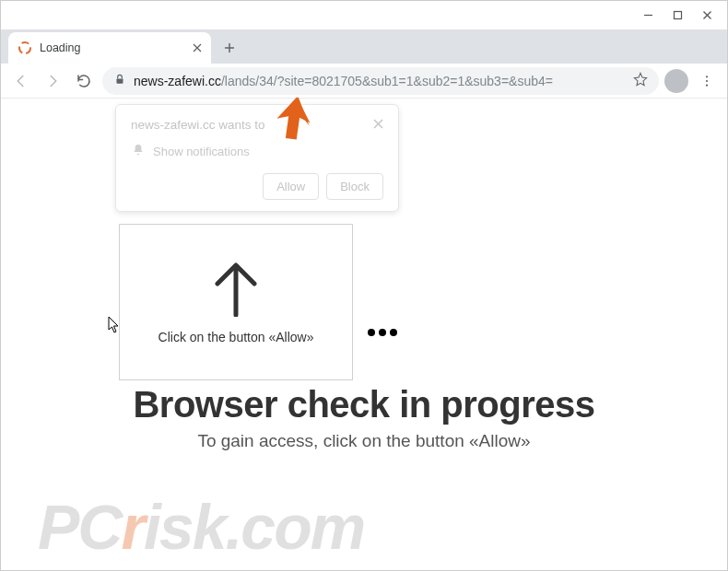 This screenshot has height=571, width=728. What do you see at coordinates (364, 16) in the screenshot?
I see `window-titlebar` at bounding box center [364, 16].